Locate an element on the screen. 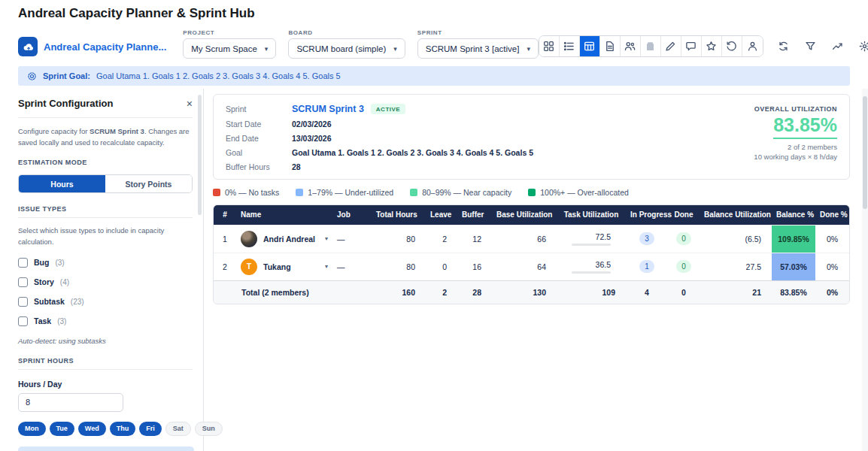  buffer-hours-label: Buffer Hours is located at coordinates (259, 167).